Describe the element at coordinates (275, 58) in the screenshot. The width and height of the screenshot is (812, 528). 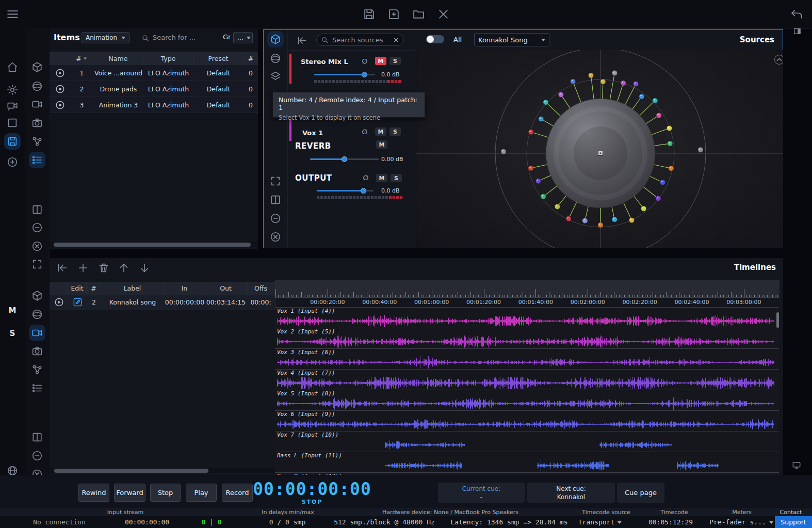
I see `sphere-icon` at that location.